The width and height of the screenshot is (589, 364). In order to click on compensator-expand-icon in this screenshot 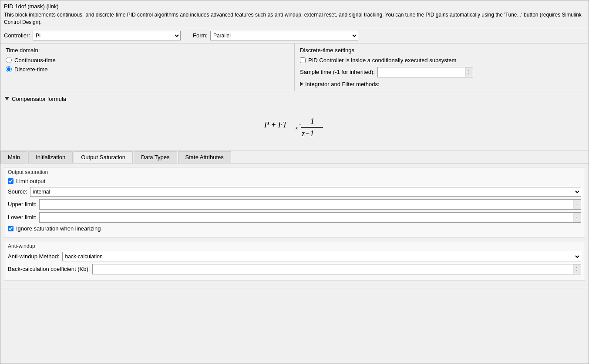, I will do `click(7, 99)`.